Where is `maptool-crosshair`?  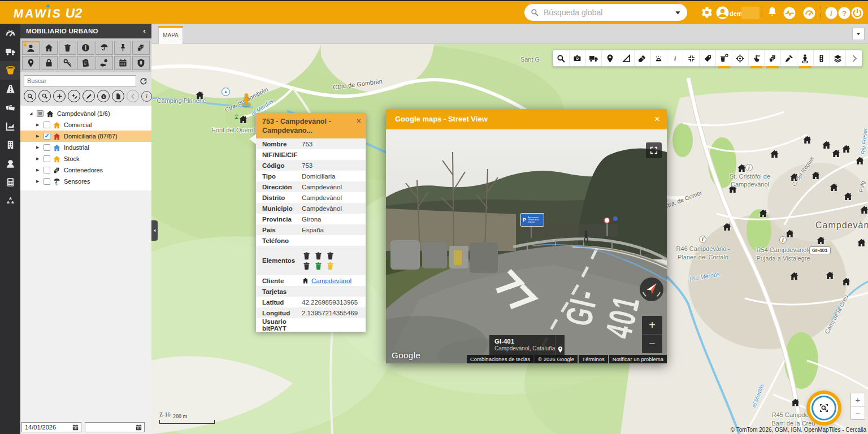 maptool-crosshair is located at coordinates (740, 58).